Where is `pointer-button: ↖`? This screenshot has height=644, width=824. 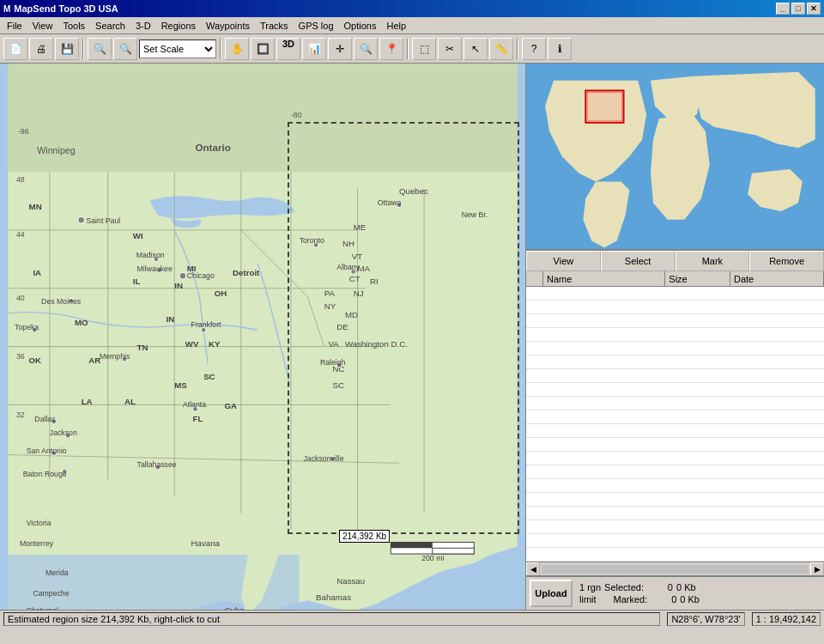
pointer-button: ↖ is located at coordinates (476, 49).